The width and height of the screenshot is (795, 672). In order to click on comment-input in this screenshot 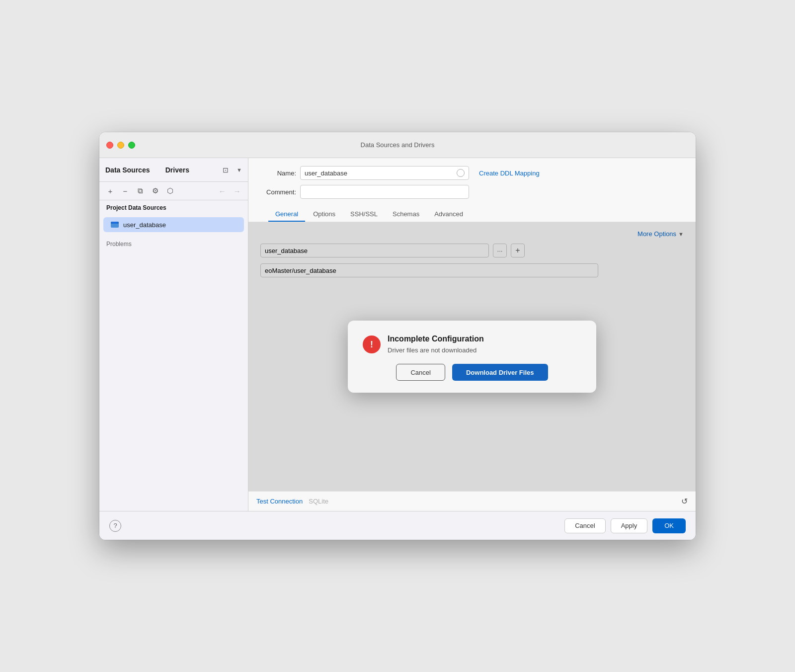, I will do `click(385, 192)`.